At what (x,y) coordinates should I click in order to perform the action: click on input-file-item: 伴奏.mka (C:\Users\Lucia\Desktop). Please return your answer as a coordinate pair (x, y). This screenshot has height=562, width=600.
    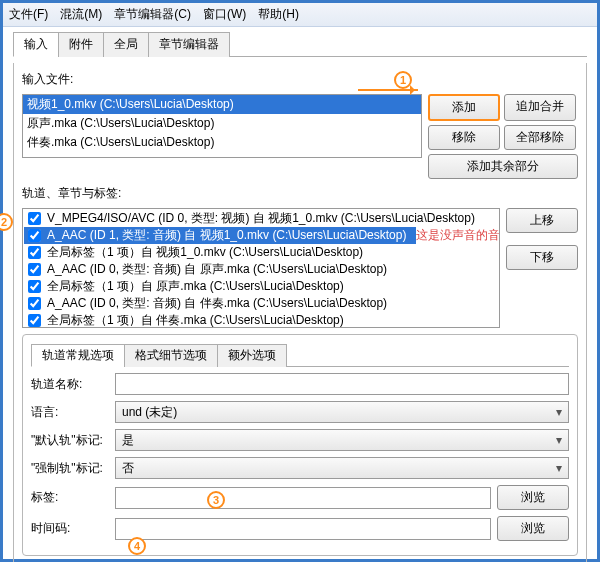
    Looking at the image, I should click on (222, 142).